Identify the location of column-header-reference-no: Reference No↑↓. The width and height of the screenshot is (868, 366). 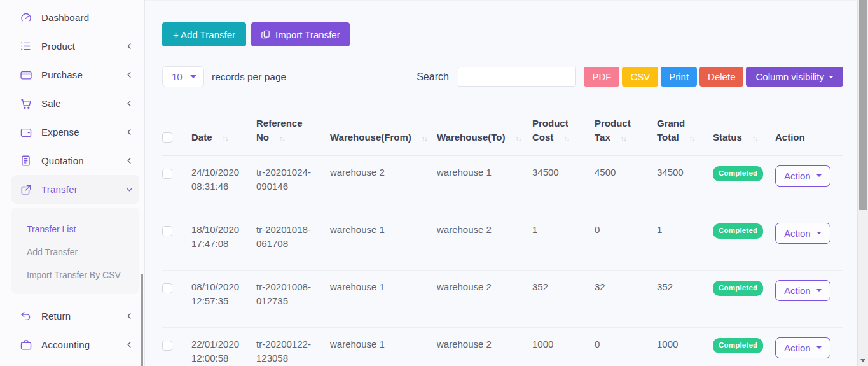
(293, 131).